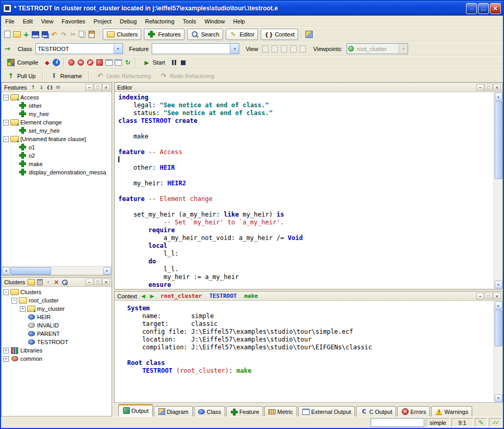 The width and height of the screenshot is (504, 429). Describe the element at coordinates (118, 49) in the screenshot. I see `class-combobox-dropdown-icon` at that location.